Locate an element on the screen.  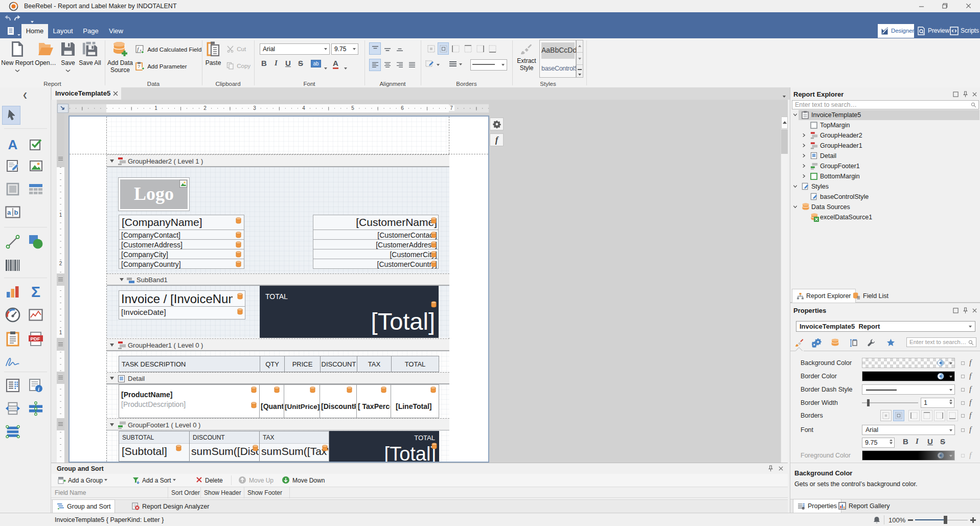
svg-text: i is located at coordinates (39, 390).